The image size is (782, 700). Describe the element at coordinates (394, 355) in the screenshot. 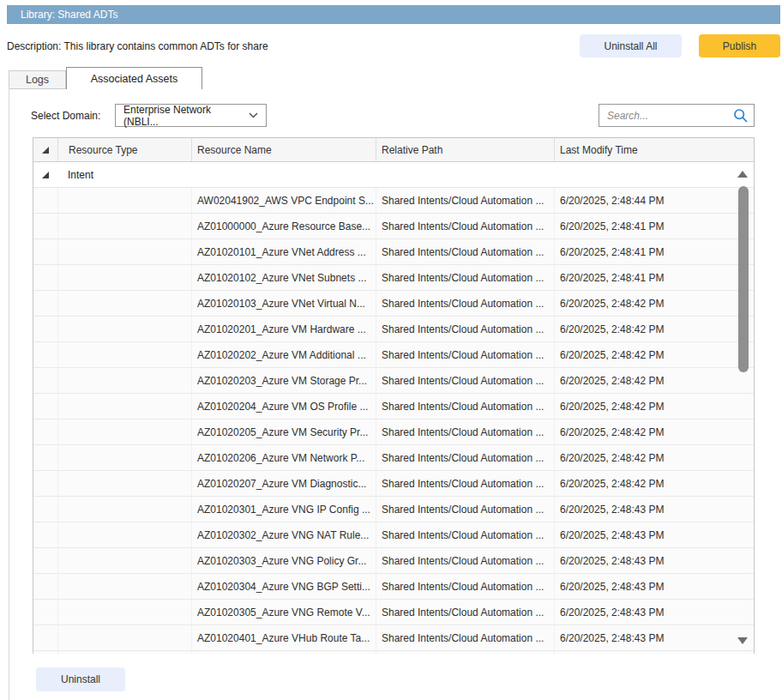

I see `table-row: AZ01020202_Azure VM Additional ... Share…` at that location.